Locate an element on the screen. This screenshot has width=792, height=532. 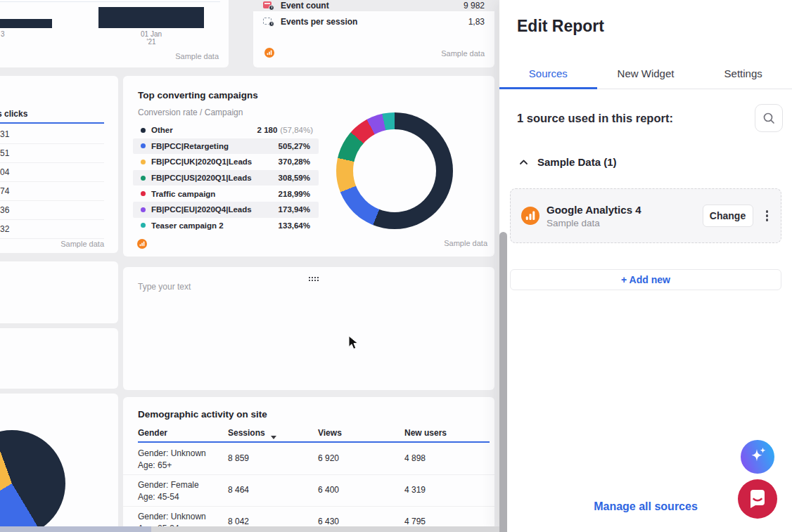
donut-legend: Other2 180(57,84%) FB|PCC|Retargeting505… is located at coordinates (226, 178).